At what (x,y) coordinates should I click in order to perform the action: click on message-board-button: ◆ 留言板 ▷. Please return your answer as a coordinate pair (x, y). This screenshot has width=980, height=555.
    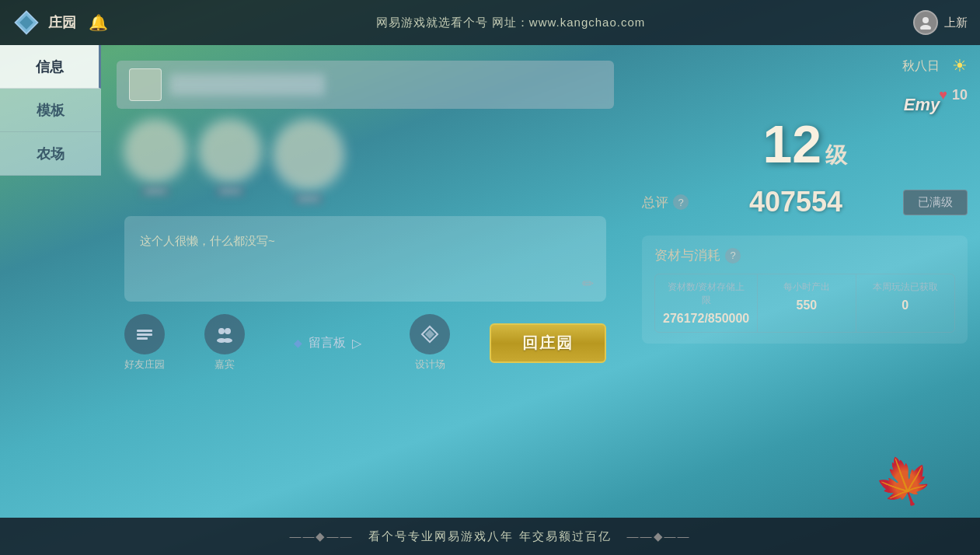
    Looking at the image, I should click on (328, 344).